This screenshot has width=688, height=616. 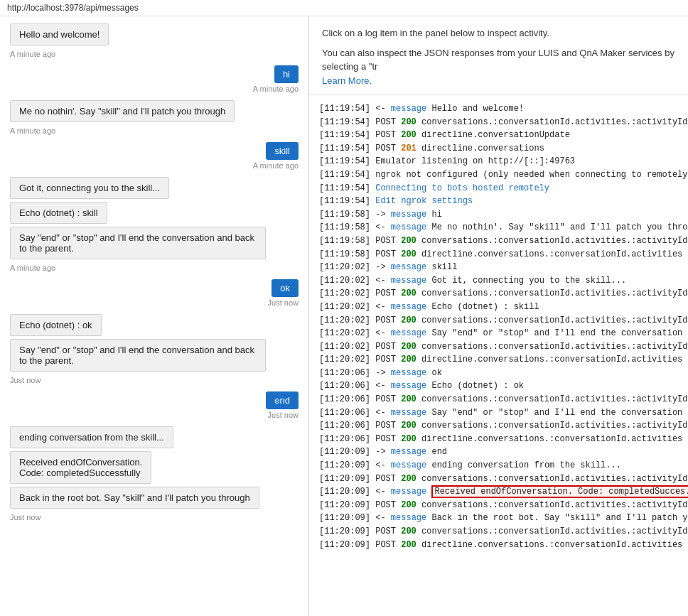 What do you see at coordinates (135, 497) in the screenshot?
I see `chat-message-bot: Back in the root bot. Say "skill" and I'…` at bounding box center [135, 497].